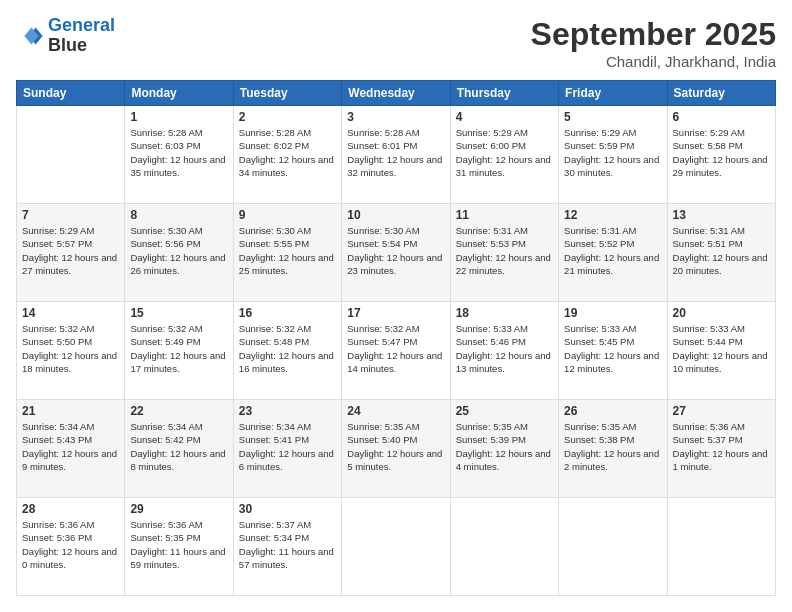 This screenshot has width=792, height=612. Describe the element at coordinates (71, 94) in the screenshot. I see `weekday-header: Sunday` at that location.